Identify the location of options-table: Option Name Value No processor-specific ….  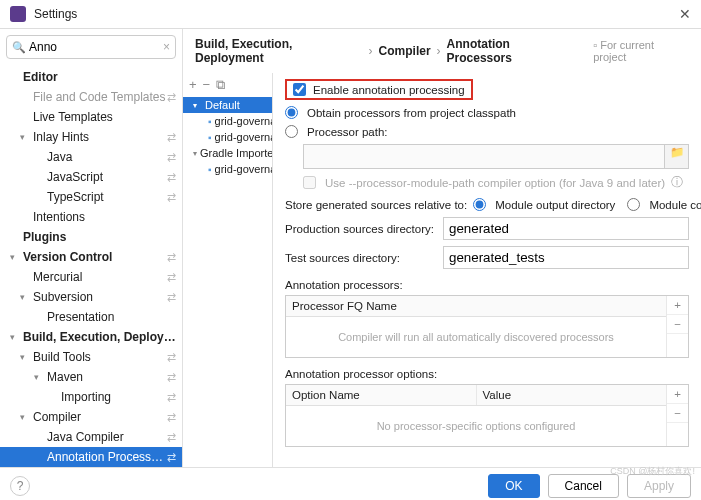
(487, 416).